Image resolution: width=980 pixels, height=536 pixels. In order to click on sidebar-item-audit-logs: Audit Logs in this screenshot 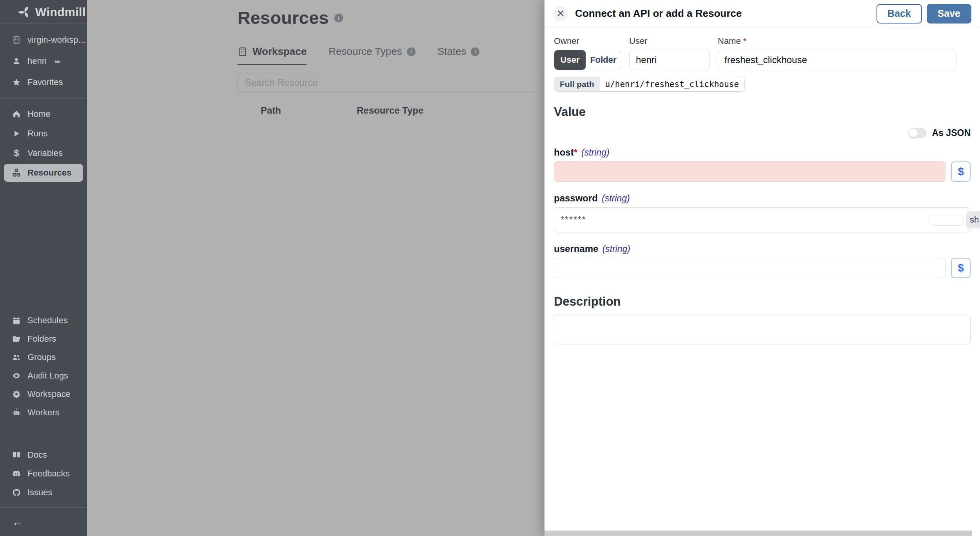, I will do `click(44, 375)`.